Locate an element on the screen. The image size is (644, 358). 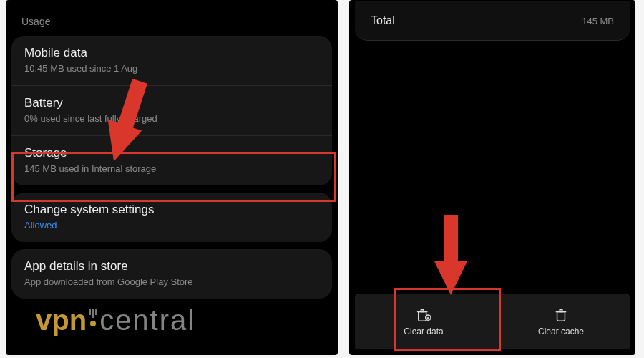
watermark-brand-part1: vpn is located at coordinates (62, 321).